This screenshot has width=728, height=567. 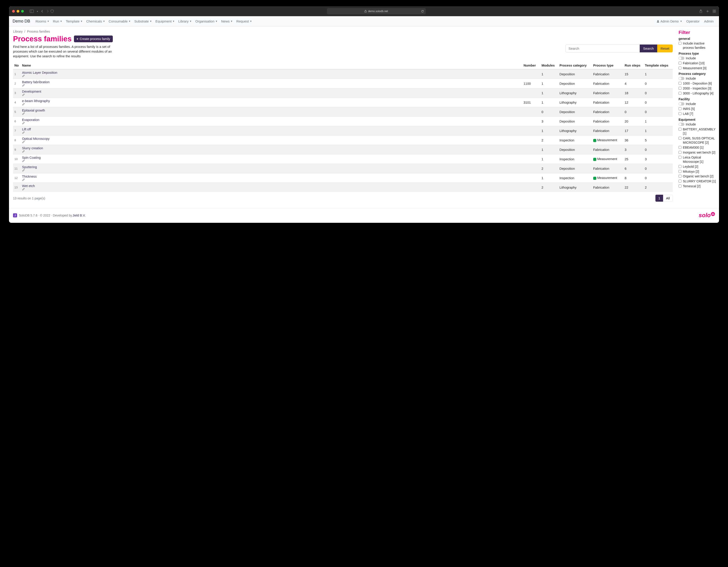 What do you see at coordinates (549, 65) in the screenshot?
I see `col-modules: Modules` at bounding box center [549, 65].